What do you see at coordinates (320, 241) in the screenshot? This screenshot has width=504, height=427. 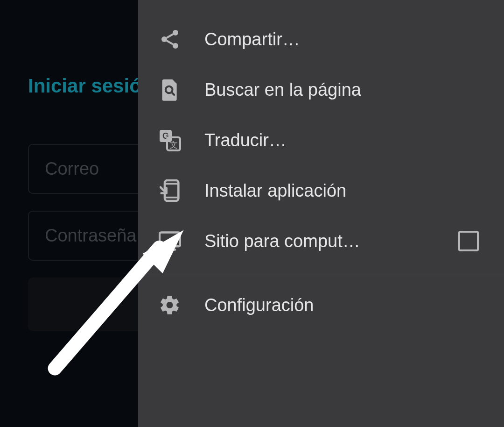 I see `menu-item-label: Sitio para comput…` at bounding box center [320, 241].